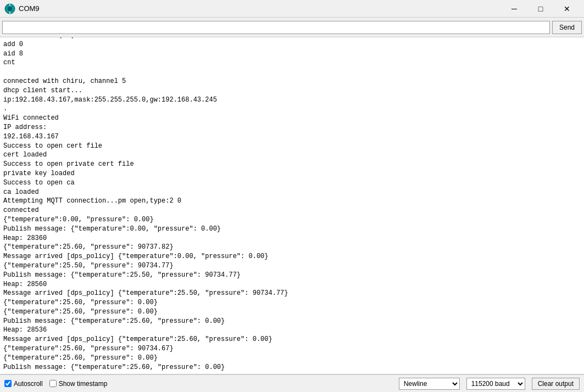 The width and height of the screenshot is (584, 392). What do you see at coordinates (292, 9) in the screenshot?
I see `title-bar: COM9 ─ □ ✕` at bounding box center [292, 9].